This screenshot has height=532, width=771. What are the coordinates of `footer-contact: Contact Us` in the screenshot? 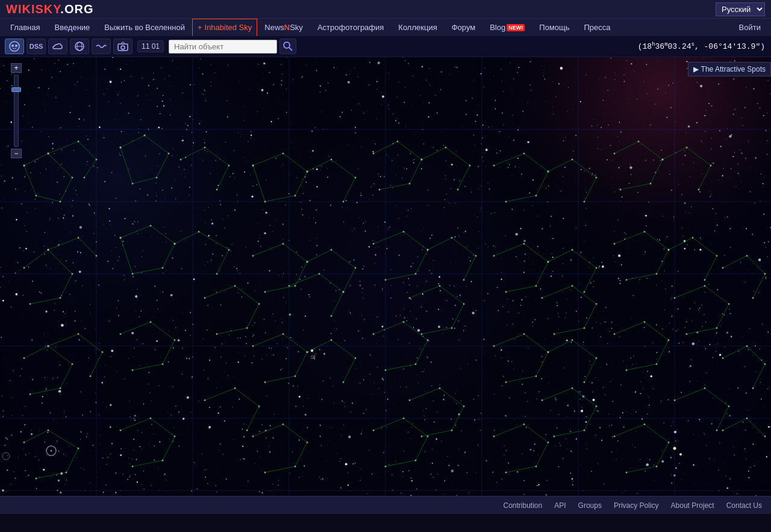 It's located at (744, 506).